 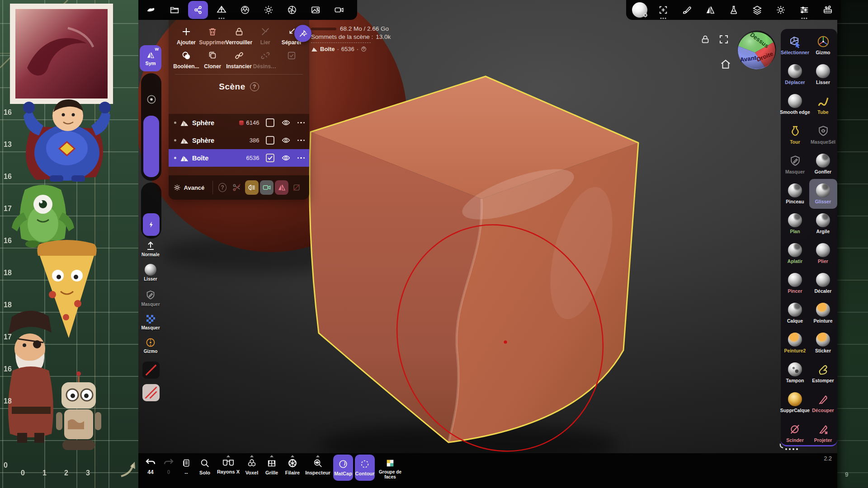 I want to click on shortcut-gizmo: Gizmo, so click(x=151, y=345).